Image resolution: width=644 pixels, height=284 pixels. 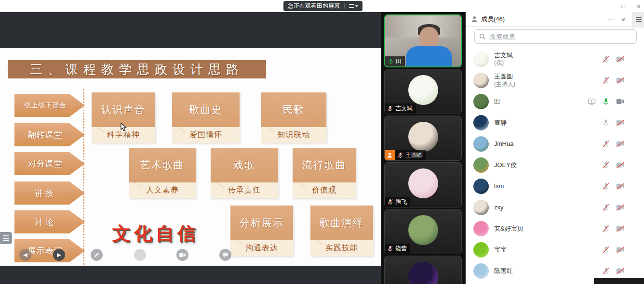 What do you see at coordinates (314, 6) in the screenshot?
I see `watching-screen-label: 您正在观看田的屏幕` at bounding box center [314, 6].